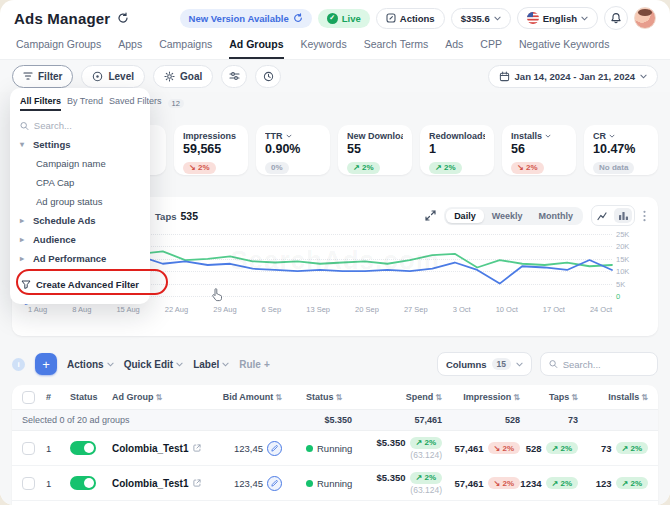 This screenshot has width=670, height=505. Describe the element at coordinates (352, 18) in the screenshot. I see `live-label: Live` at that location.